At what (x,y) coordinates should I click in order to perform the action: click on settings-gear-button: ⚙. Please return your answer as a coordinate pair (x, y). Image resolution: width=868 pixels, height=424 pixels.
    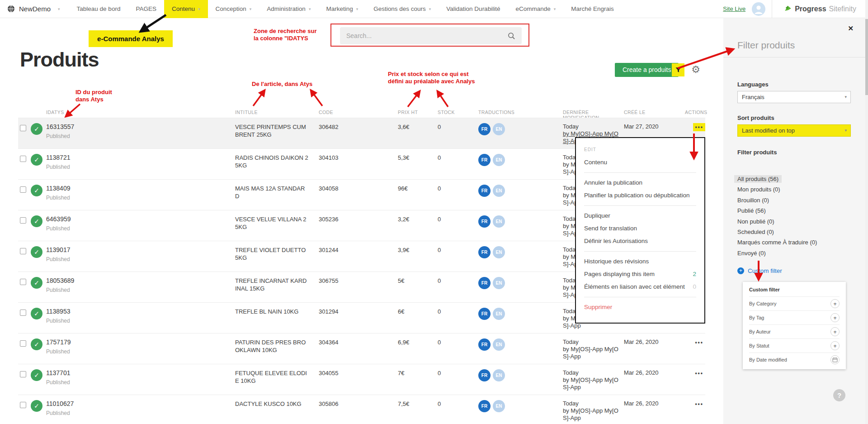
    Looking at the image, I should click on (696, 70).